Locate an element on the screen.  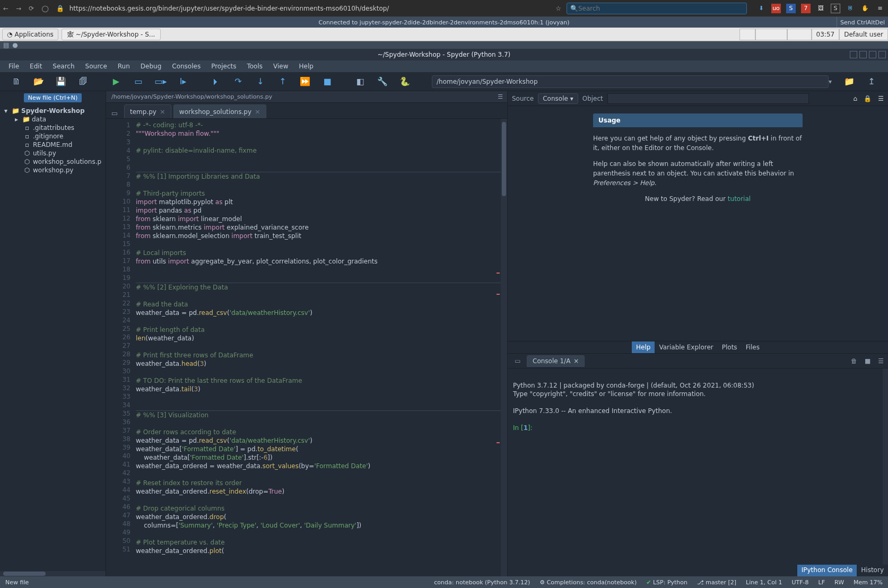
max-panel-icon: ◧ is located at coordinates (360, 82).